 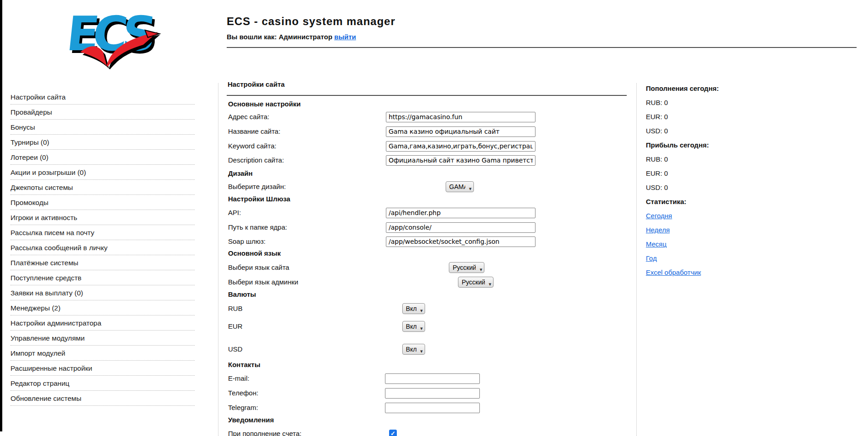 I want to click on api-label: API:, so click(x=234, y=213).